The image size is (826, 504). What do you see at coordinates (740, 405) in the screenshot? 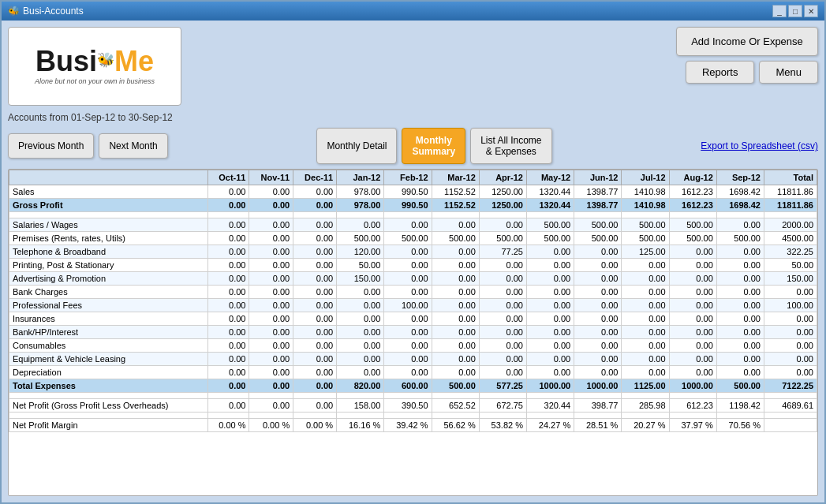
I see `cell-value: 1198.42` at bounding box center [740, 405].